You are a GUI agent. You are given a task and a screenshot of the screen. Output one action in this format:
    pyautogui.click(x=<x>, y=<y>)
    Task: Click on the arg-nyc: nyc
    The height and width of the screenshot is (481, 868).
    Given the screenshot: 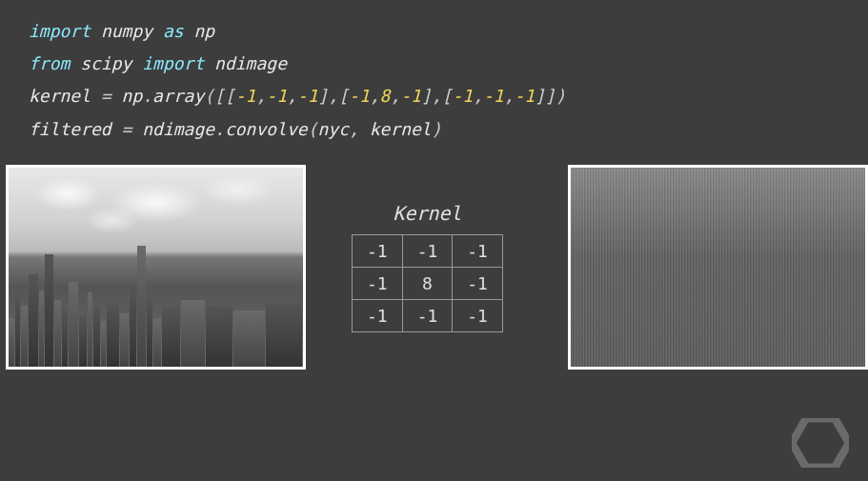 What is the action you would take?
    pyautogui.click(x=333, y=130)
    